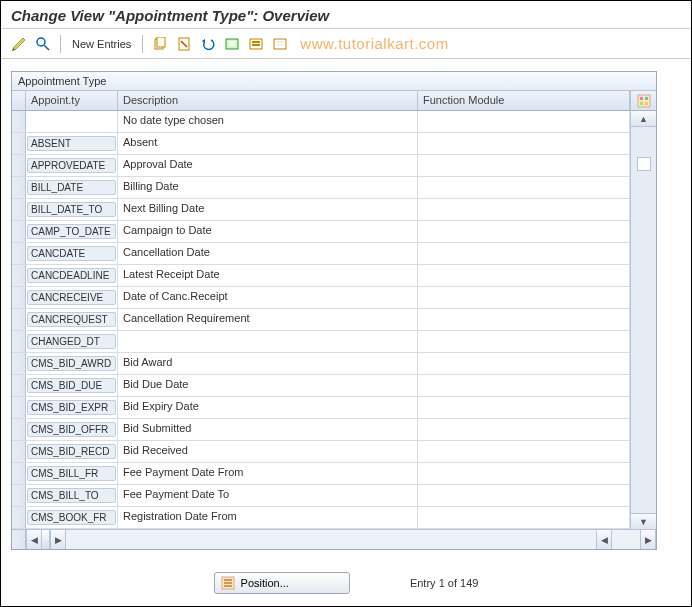  What do you see at coordinates (72, 320) in the screenshot?
I see `cell-appoint-ty: CANCREQUEST` at bounding box center [72, 320].